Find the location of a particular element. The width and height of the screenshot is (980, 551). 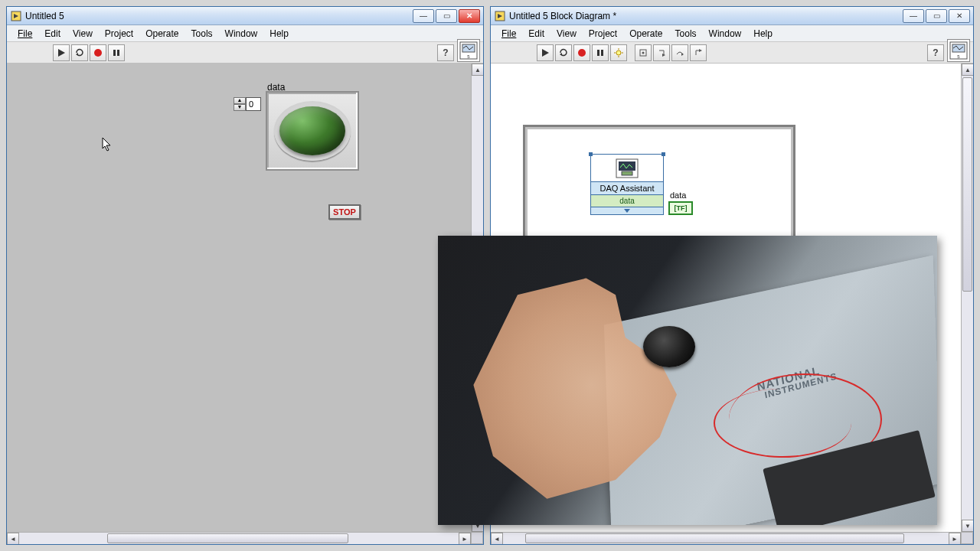

step-into-button is located at coordinates (662, 53).